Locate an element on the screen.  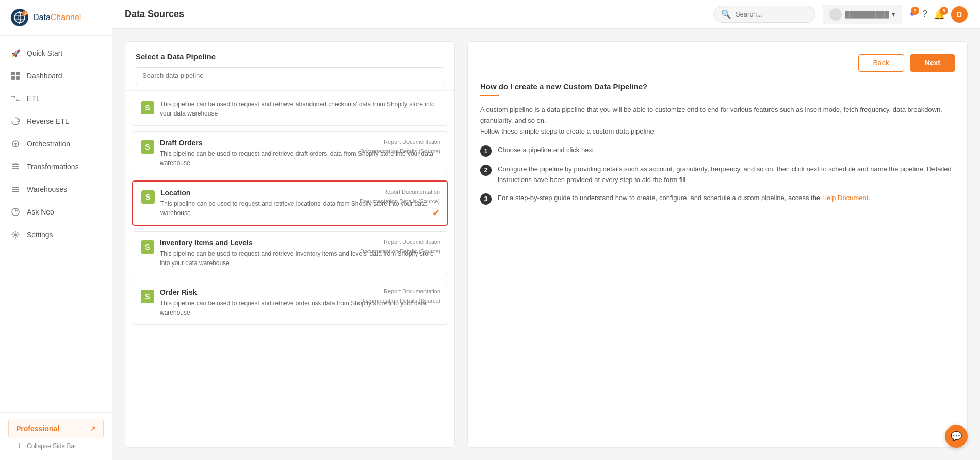
pipeline-item-desc: This pipeline can be used to request and… is located at coordinates (300, 109).